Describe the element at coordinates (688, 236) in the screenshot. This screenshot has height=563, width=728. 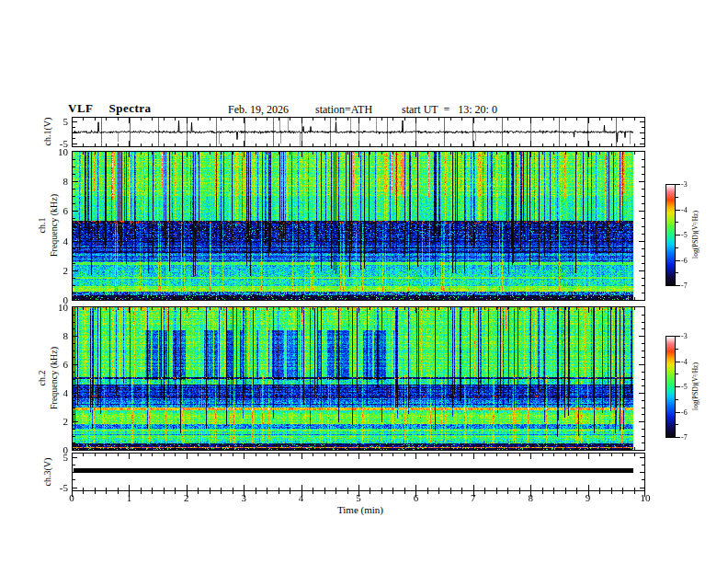
I see `colorbar-ch1-tick-label: -5` at that location.